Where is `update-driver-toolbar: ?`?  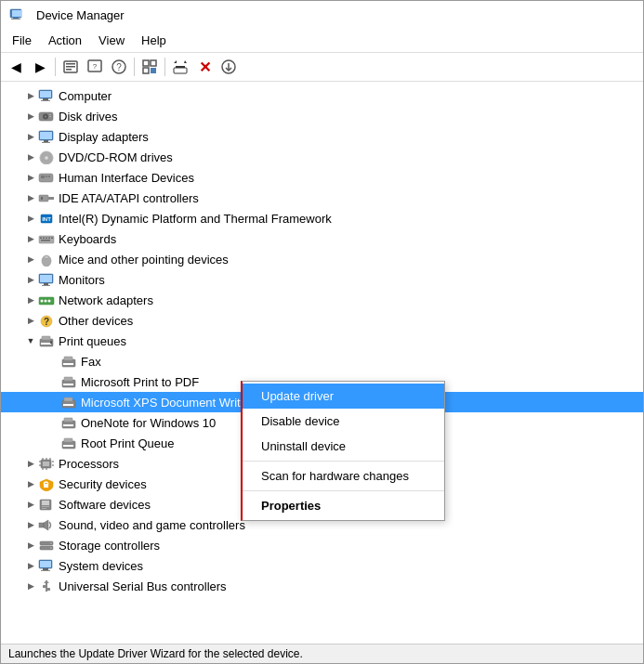
update-driver-toolbar: ? is located at coordinates (95, 67).